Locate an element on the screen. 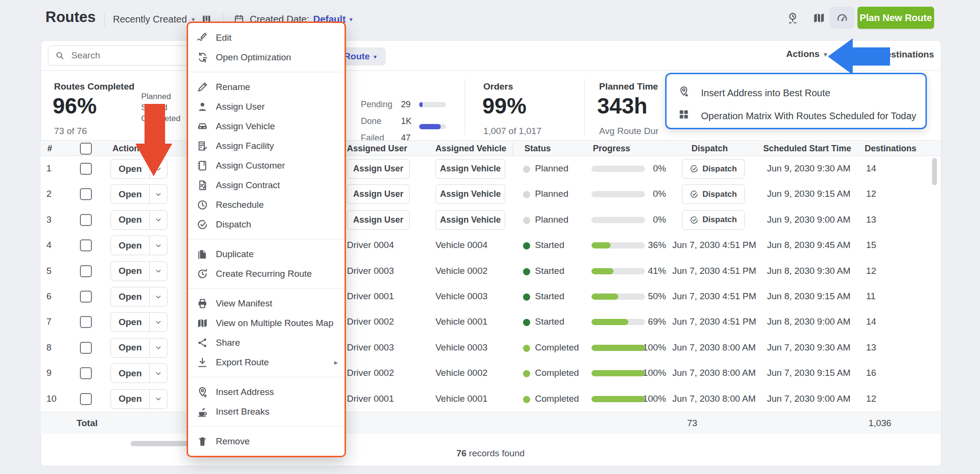 The width and height of the screenshot is (980, 474). menu-item-insert-breaks: Insert Breaks is located at coordinates (266, 412).